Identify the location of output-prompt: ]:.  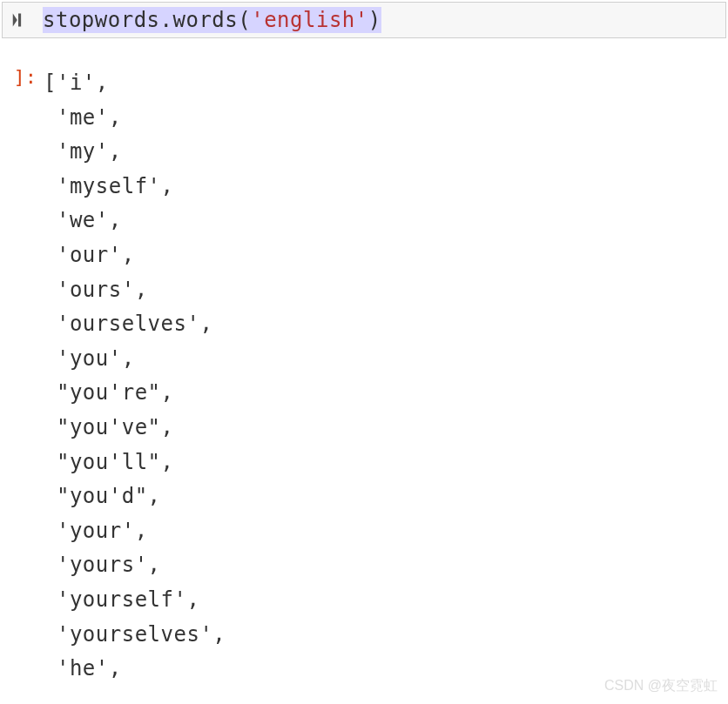
(22, 376).